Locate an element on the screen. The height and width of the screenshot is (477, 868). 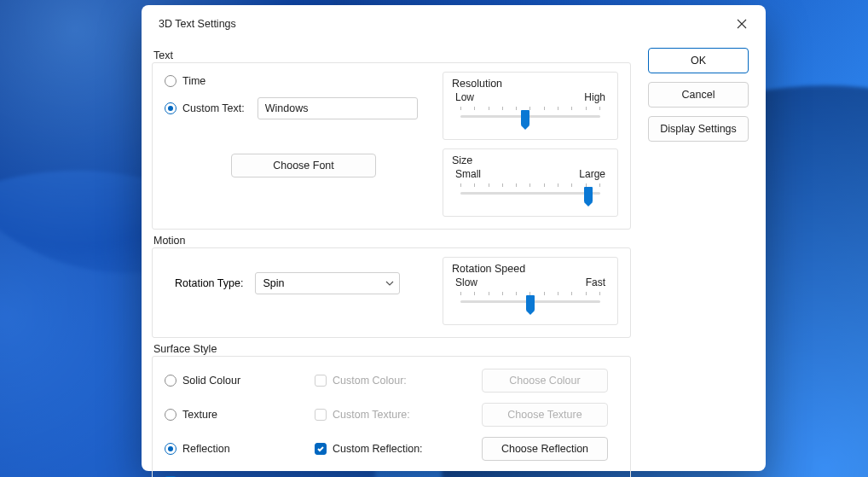
radio-time-label: Time is located at coordinates (194, 81).